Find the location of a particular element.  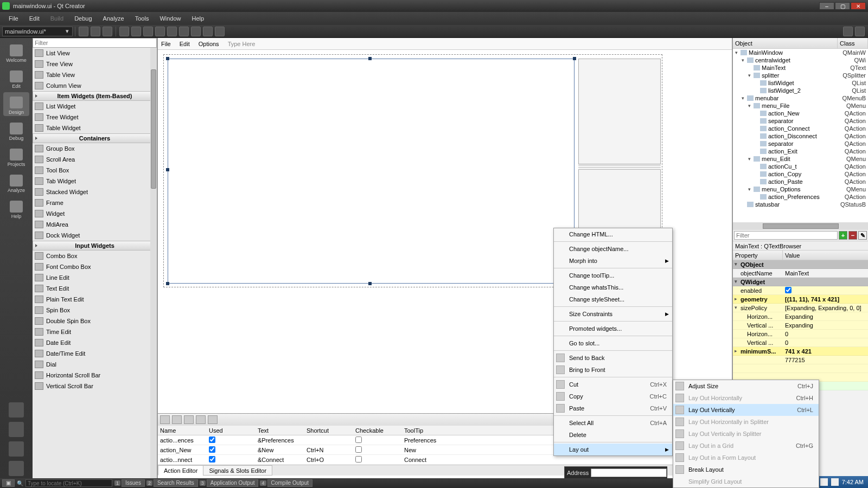

objtree-row: ▾centralwidgetQWi is located at coordinates (801, 60).